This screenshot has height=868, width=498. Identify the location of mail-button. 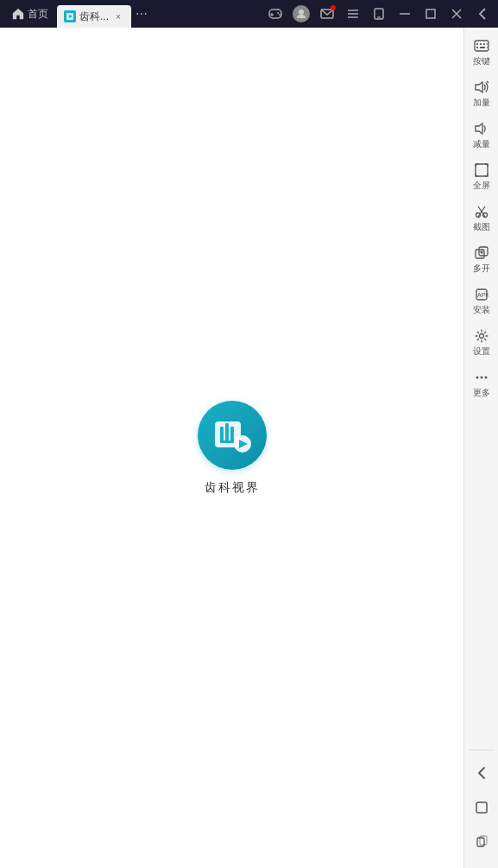
(327, 14).